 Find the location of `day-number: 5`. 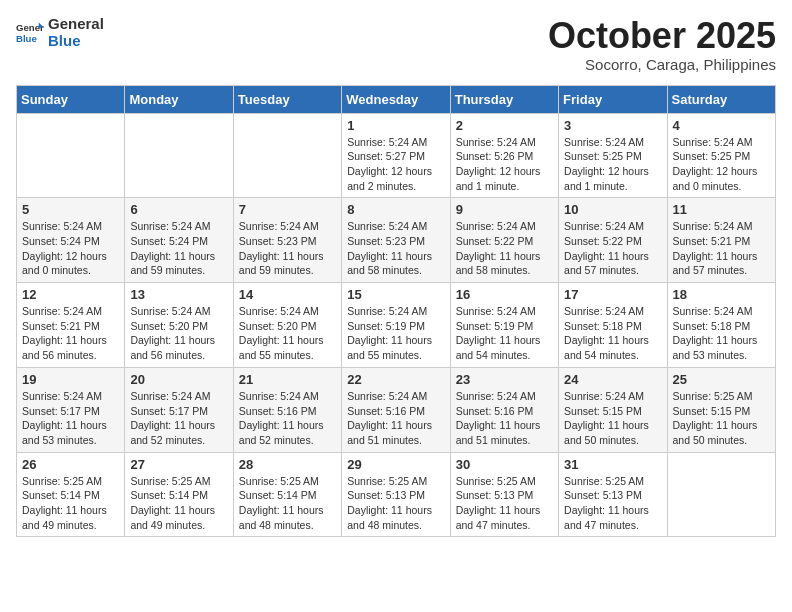

day-number: 5 is located at coordinates (70, 210).